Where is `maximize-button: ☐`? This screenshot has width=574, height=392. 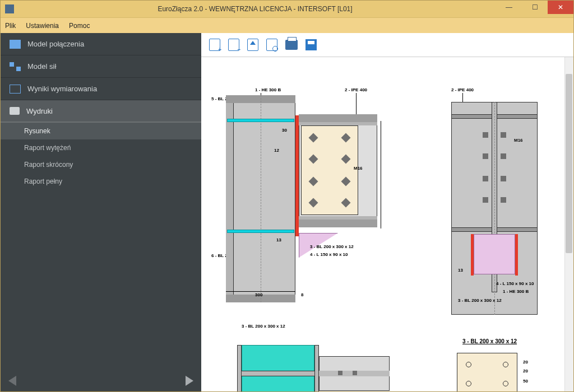 maximize-button: ☐ is located at coordinates (535, 7).